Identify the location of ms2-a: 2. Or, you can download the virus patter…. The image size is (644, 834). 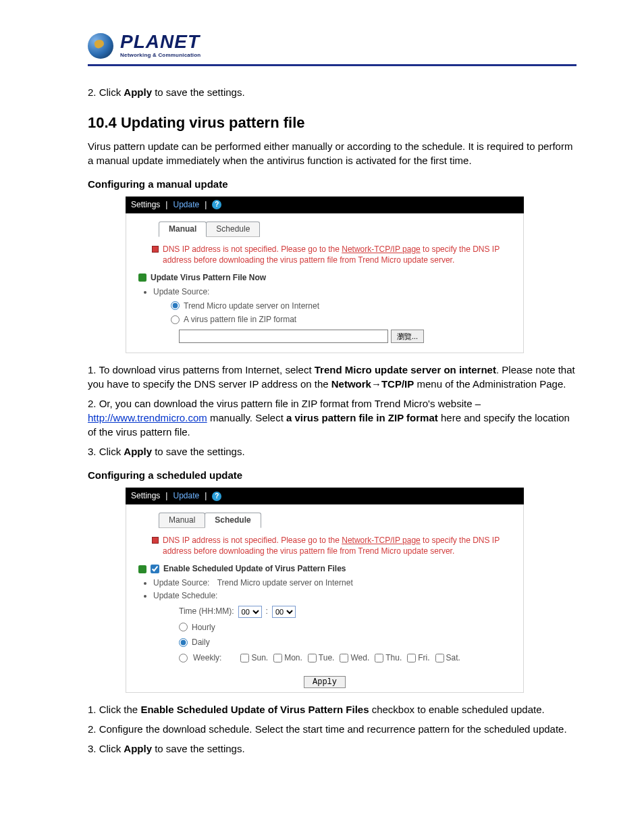
(284, 404).